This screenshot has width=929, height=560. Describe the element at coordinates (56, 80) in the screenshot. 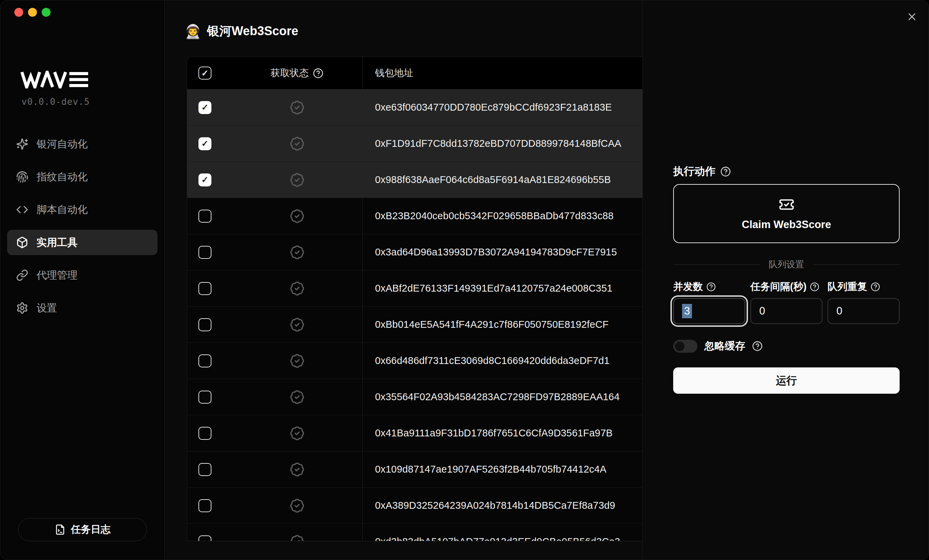

I see `wave-logo` at that location.